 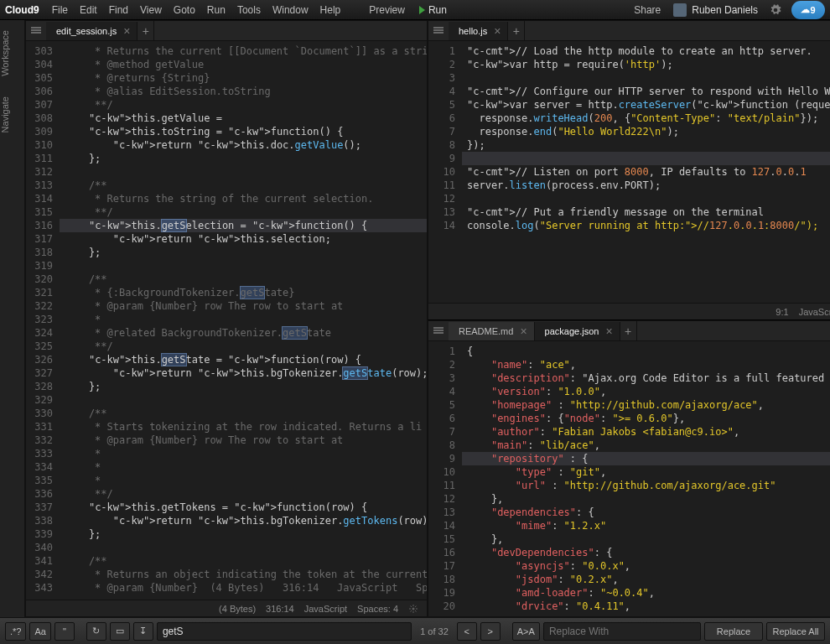 What do you see at coordinates (237, 609) in the screenshot?
I see `status-bytes: (4 Bytes)` at bounding box center [237, 609].